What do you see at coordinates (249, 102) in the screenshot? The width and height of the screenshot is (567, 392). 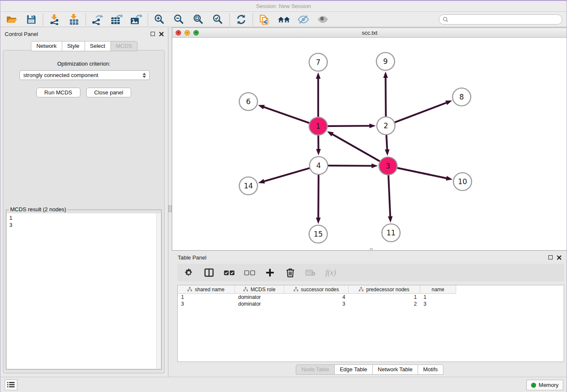 I see `graph-node-label: 6` at bounding box center [249, 102].